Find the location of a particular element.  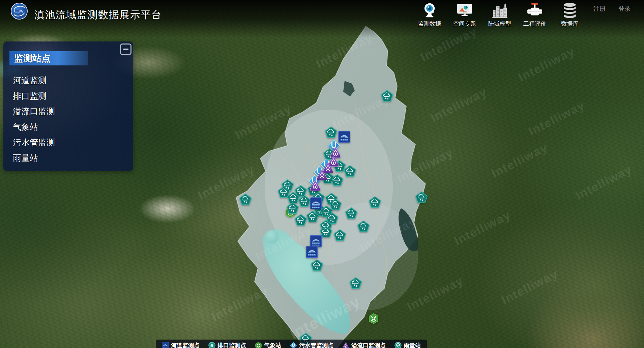

nav-item-project-evaluation: 工程评价 is located at coordinates (535, 15).